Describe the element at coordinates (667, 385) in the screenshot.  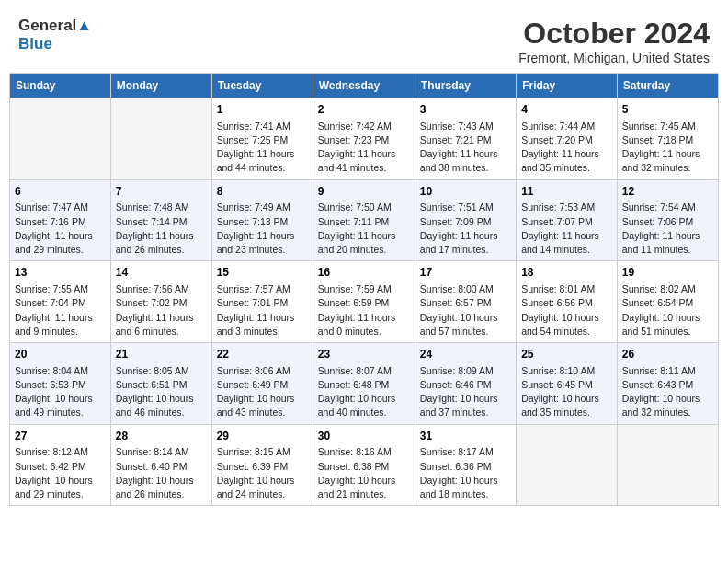
I see `table-row: 26Sunrise: 8:11 AM Sunset: 6:43 PM Dayli…` at that location.